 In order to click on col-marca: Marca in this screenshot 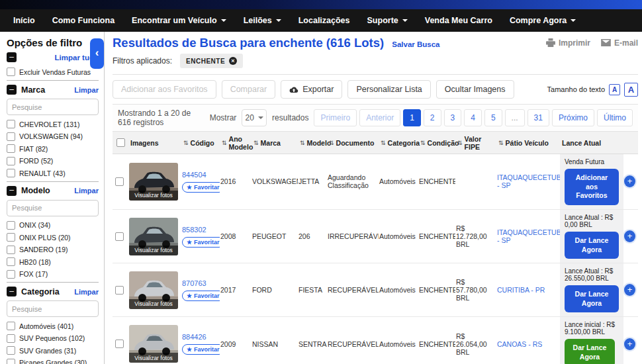, I will do `click(275, 143)`.